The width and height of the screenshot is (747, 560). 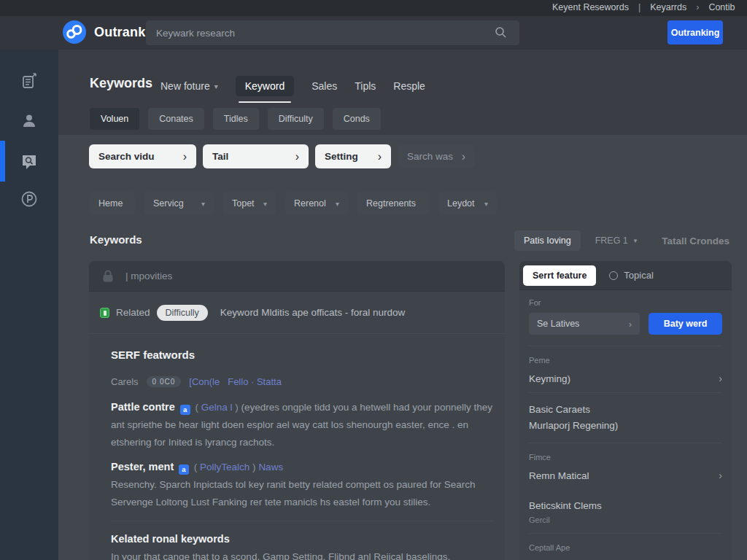 I want to click on subtab-tidles: Tidles, so click(x=236, y=119).